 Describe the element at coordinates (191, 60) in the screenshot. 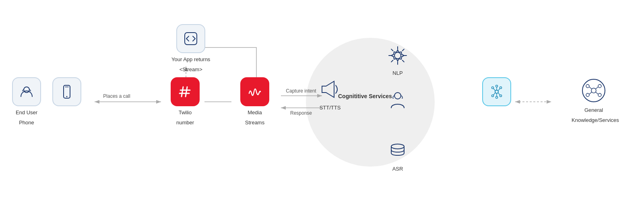

I see `your-app-label: Your App returns` at that location.